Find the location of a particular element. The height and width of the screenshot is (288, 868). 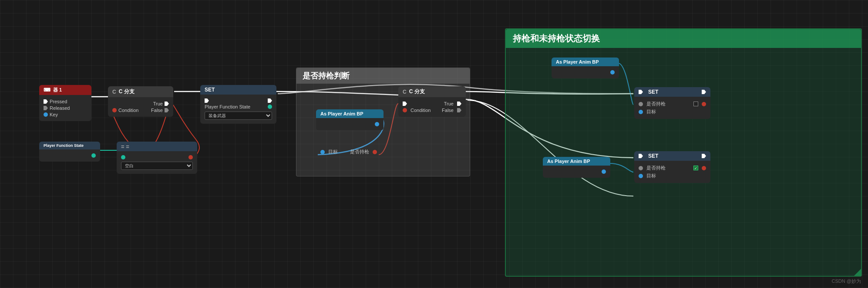

set2-exec-out is located at coordinates (704, 92).